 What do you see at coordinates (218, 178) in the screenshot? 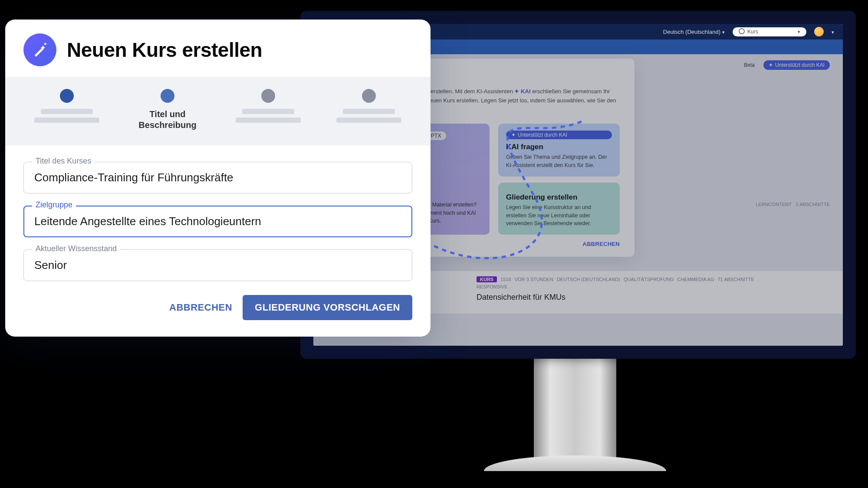
I see `field-course-title: Titel des Kurses` at bounding box center [218, 178].